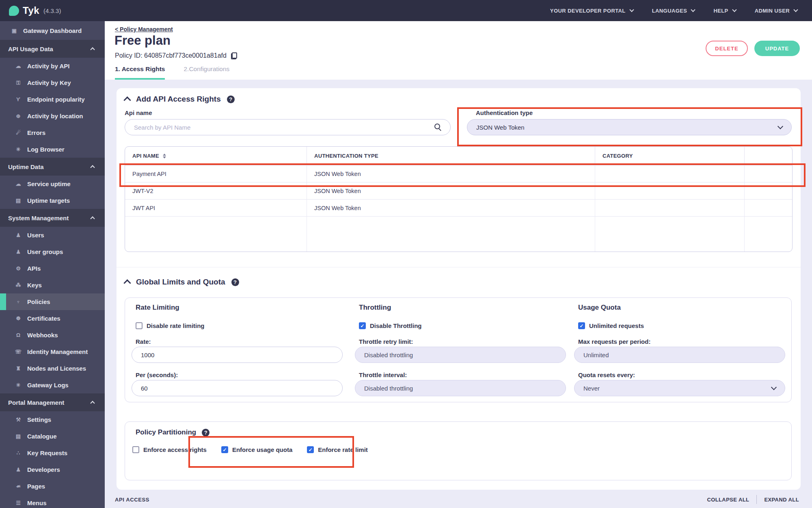 The image size is (812, 508). Describe the element at coordinates (592, 11) in the screenshot. I see `topbar-menu-your-developer-portal: YOUR DEVELOPER PORTAL` at that location.